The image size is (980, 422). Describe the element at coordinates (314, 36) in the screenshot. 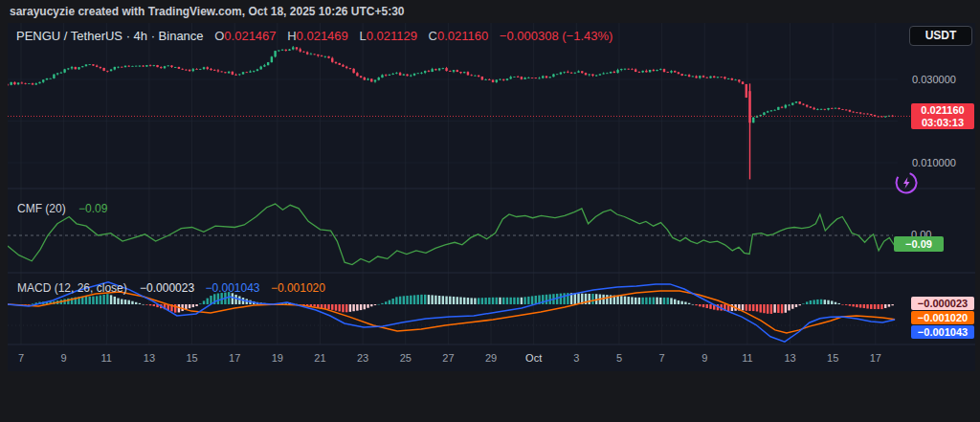

I see `symbol-legend-row: PENGU / TetherUS · 4h · Binance O0.02146…` at that location.